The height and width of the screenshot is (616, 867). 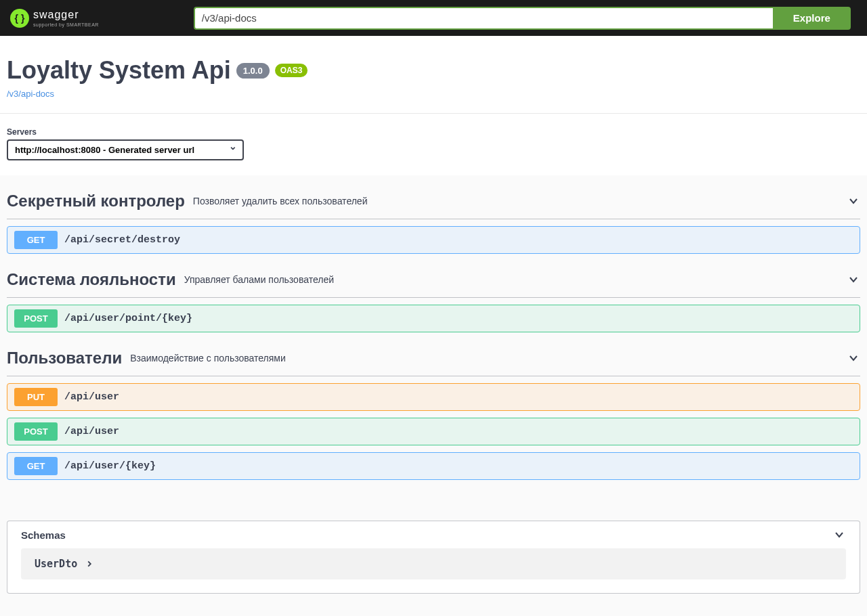 What do you see at coordinates (434, 432) in the screenshot?
I see `operation-row: POST /api/user` at bounding box center [434, 432].